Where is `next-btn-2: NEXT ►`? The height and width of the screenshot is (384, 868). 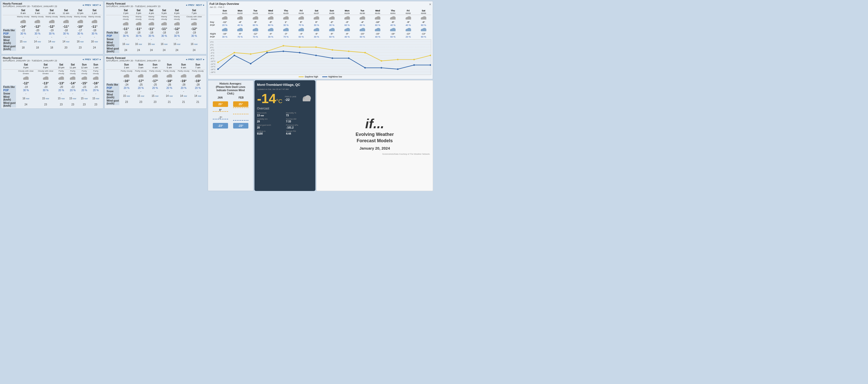 next-btn-2: NEXT ► is located at coordinates (200, 5).